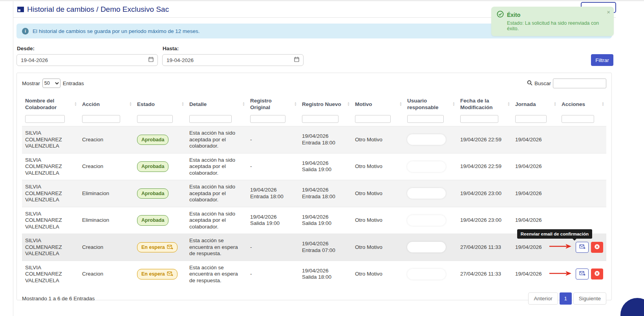  I want to click on envelope-forward-icon, so click(582, 274).